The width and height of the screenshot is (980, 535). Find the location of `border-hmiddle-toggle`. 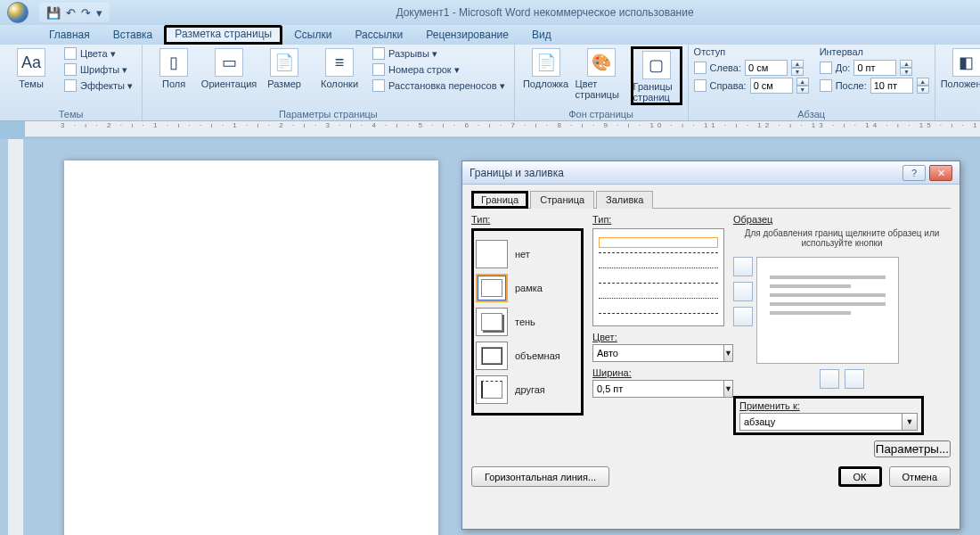

border-hmiddle-toggle is located at coordinates (743, 292).